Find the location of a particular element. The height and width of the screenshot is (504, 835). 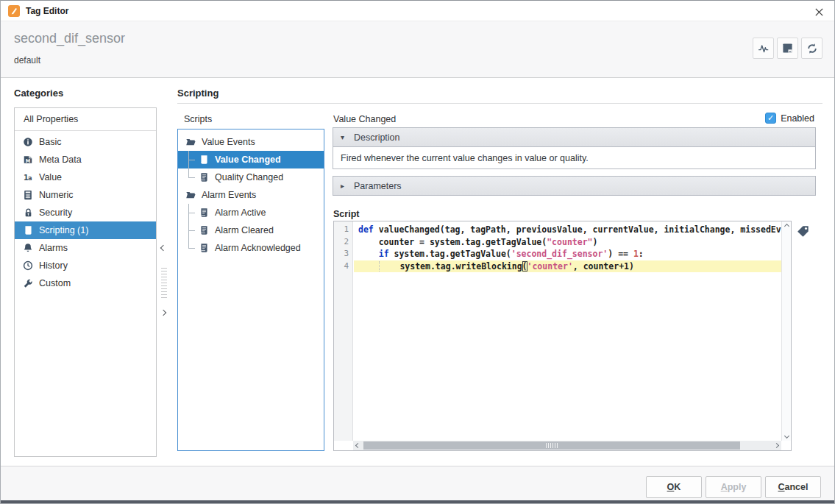

scripts-label: Scripts is located at coordinates (198, 119).